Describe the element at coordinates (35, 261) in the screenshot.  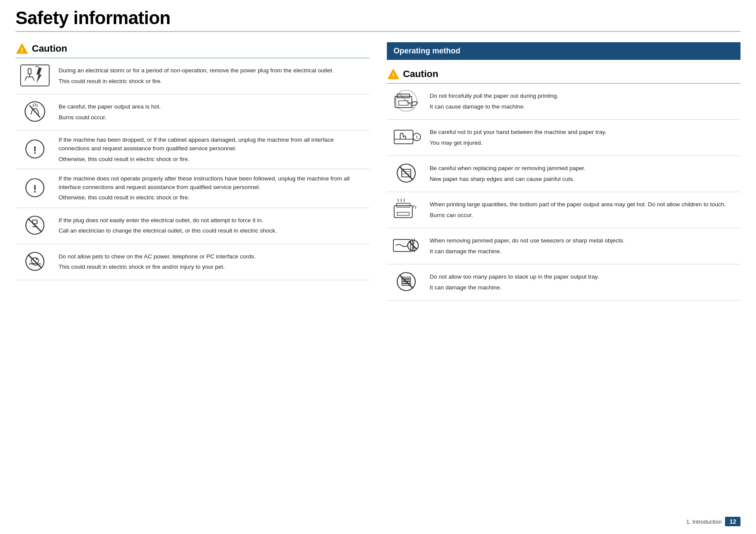
I see `no-chew-icon` at that location.